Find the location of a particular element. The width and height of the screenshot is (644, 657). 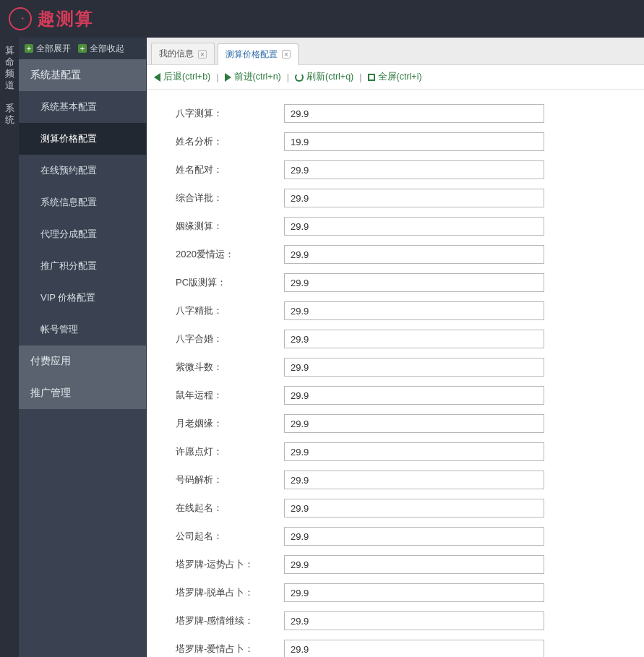

form-row: 号码解析： is located at coordinates (395, 480).